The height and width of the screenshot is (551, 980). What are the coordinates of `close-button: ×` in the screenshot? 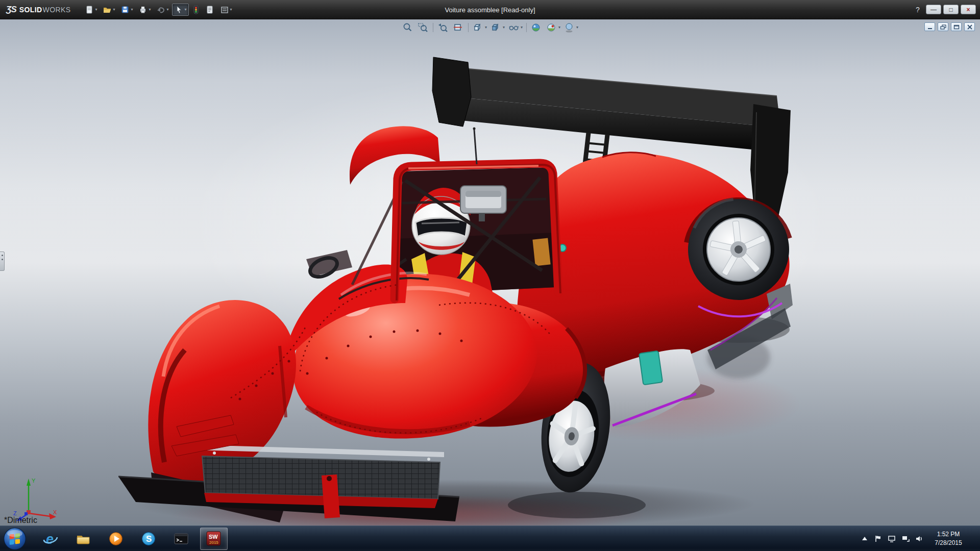 It's located at (968, 9).